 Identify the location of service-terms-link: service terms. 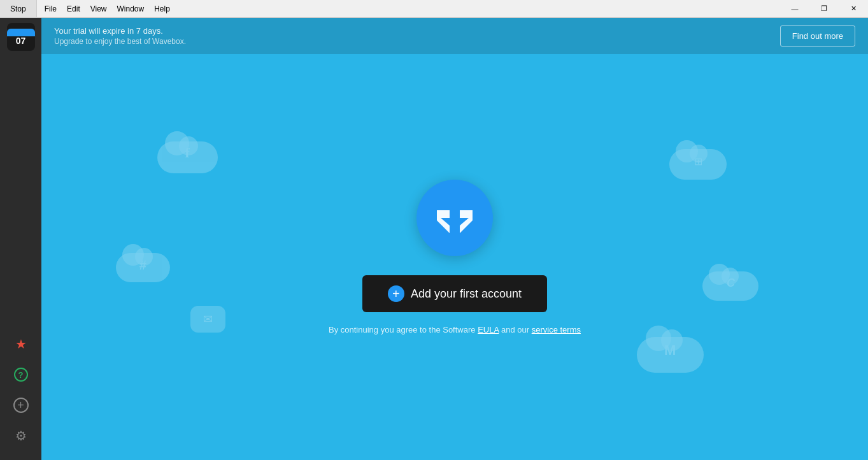
(557, 330).